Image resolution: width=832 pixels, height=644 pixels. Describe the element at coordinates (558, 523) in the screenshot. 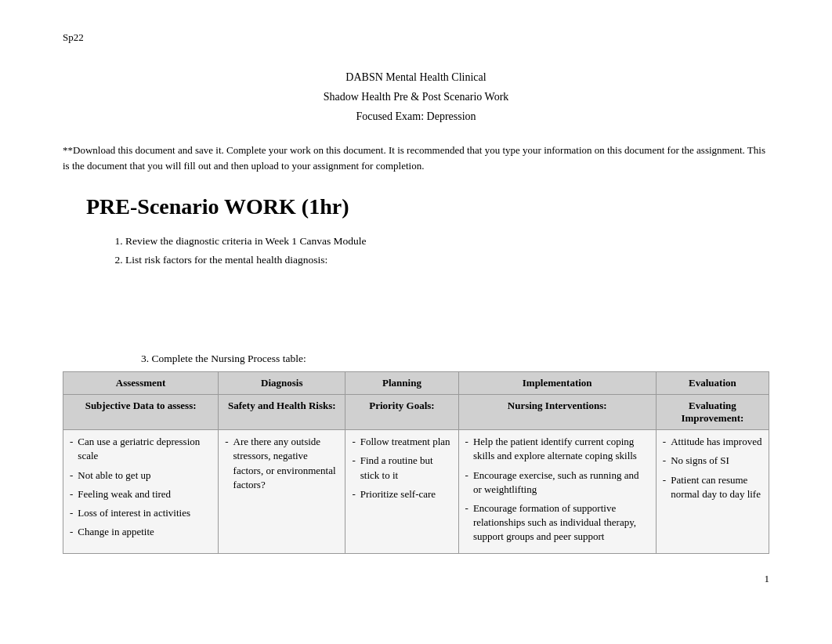

I see `implementation-item-3: Encourage formation of supportive relati…` at that location.